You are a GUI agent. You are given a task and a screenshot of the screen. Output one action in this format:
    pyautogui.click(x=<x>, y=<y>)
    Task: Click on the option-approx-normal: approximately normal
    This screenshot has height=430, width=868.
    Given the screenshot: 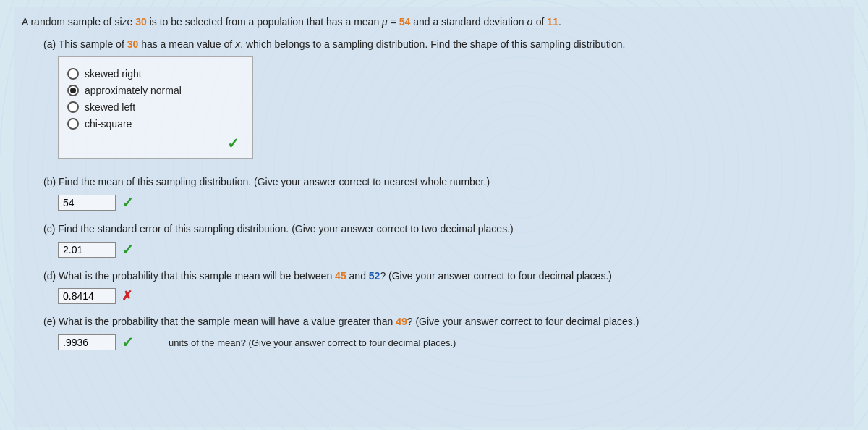 What is the action you would take?
    pyautogui.click(x=156, y=90)
    